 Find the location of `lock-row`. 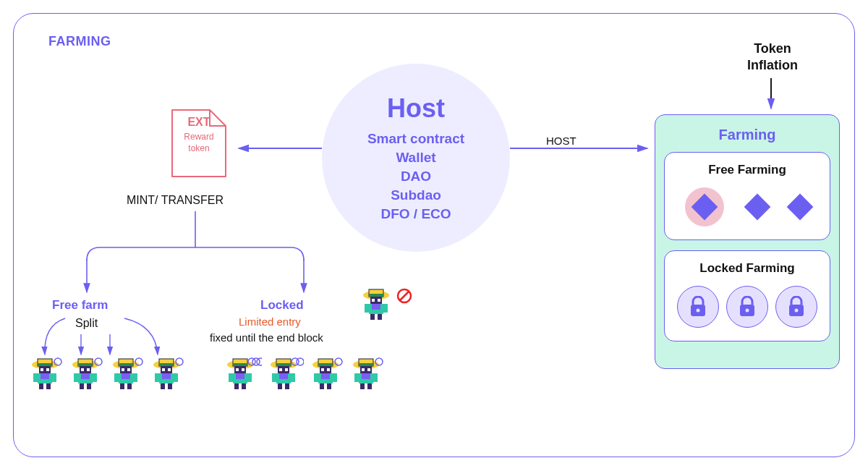

lock-row is located at coordinates (747, 307).